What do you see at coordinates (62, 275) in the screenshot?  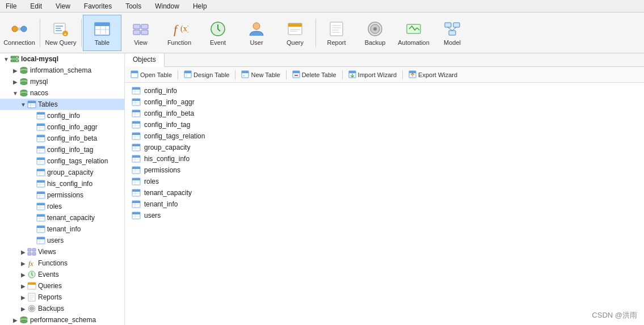 I see `sidebar-events: ▶ Events` at bounding box center [62, 275].